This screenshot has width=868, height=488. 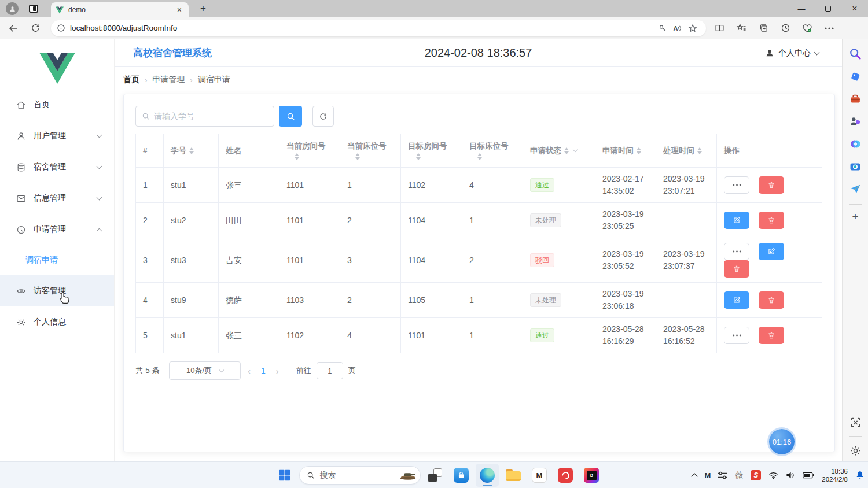 What do you see at coordinates (435, 475) in the screenshot?
I see `task-view-button` at bounding box center [435, 475].